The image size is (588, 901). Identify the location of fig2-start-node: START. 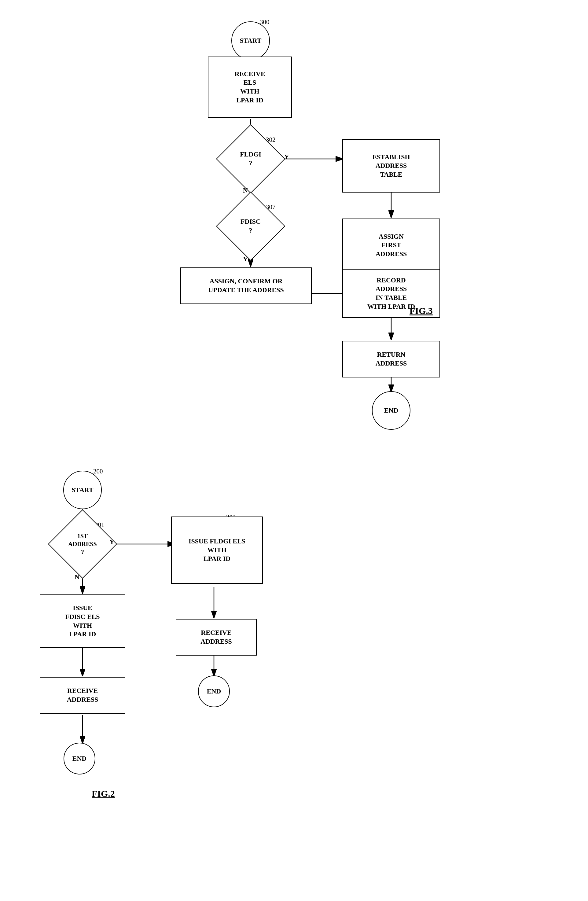
(83, 490).